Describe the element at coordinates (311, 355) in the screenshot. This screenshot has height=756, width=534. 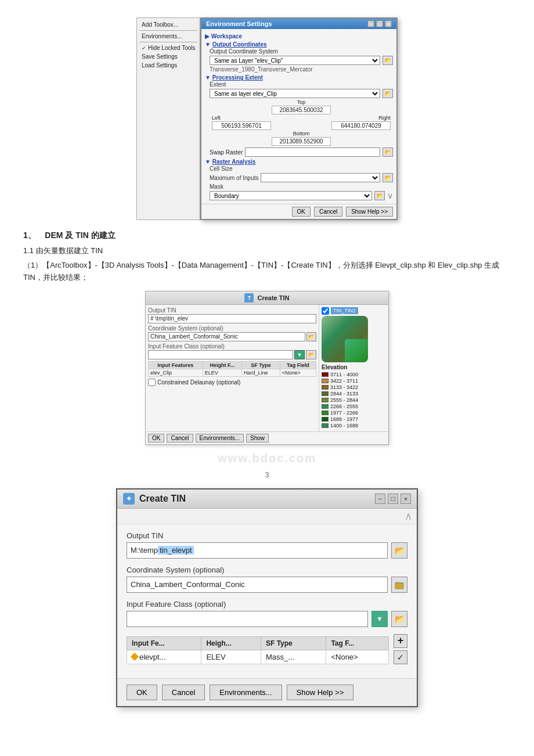
I see `small-feature-class-browse-btn: 📂` at that location.